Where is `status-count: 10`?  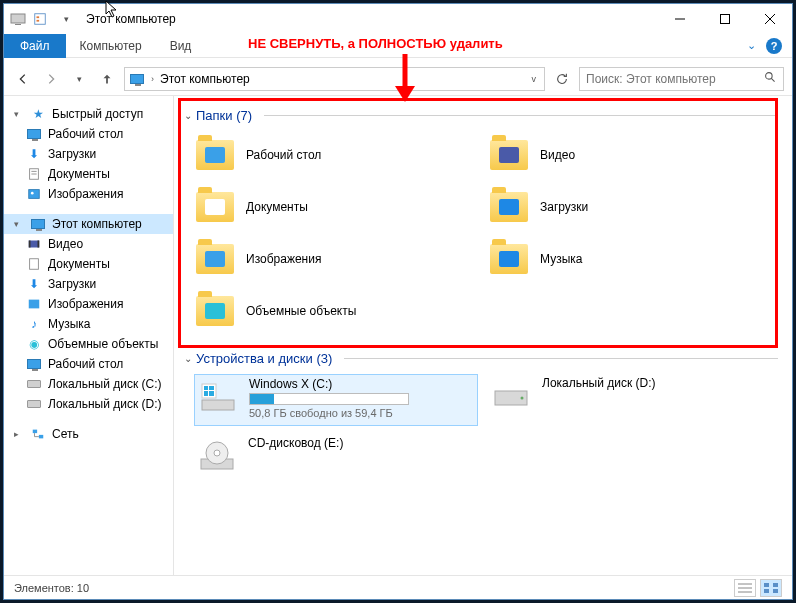 status-count: 10 is located at coordinates (83, 588).